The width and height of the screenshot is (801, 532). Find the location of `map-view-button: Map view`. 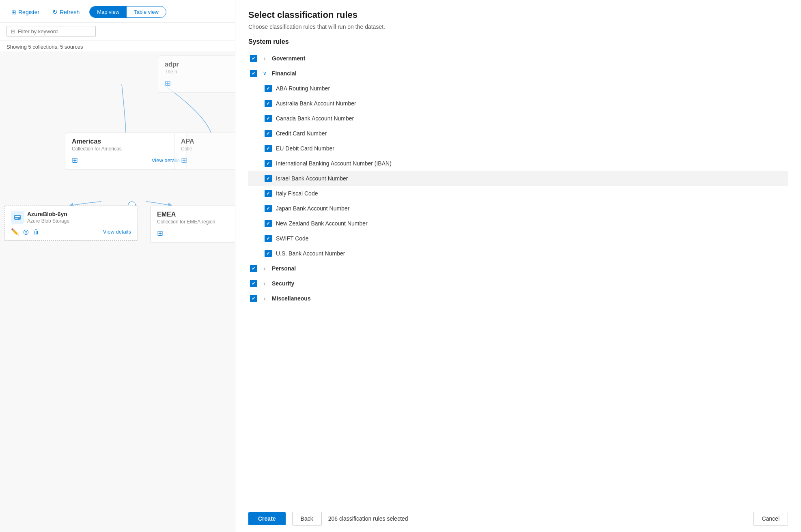

map-view-button: Map view is located at coordinates (108, 12).